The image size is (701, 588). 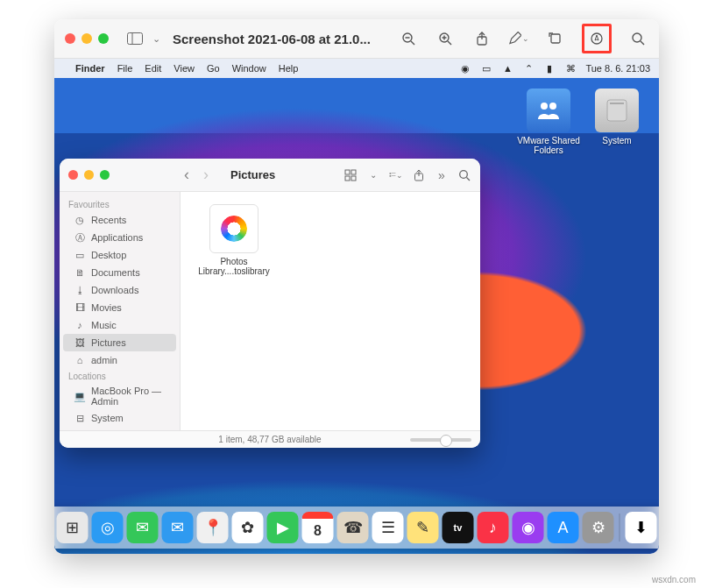 I want to click on watermark: wsxdn.com, so click(x=674, y=580).